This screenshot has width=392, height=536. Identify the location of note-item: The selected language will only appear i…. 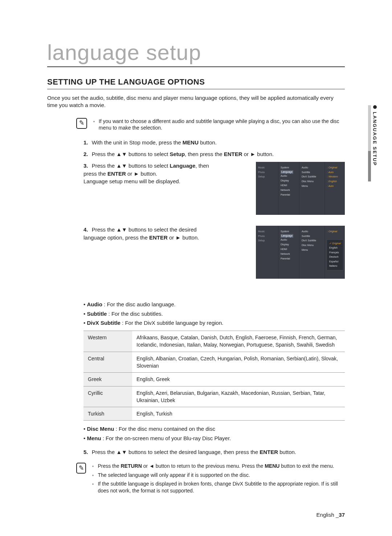
(221, 475).